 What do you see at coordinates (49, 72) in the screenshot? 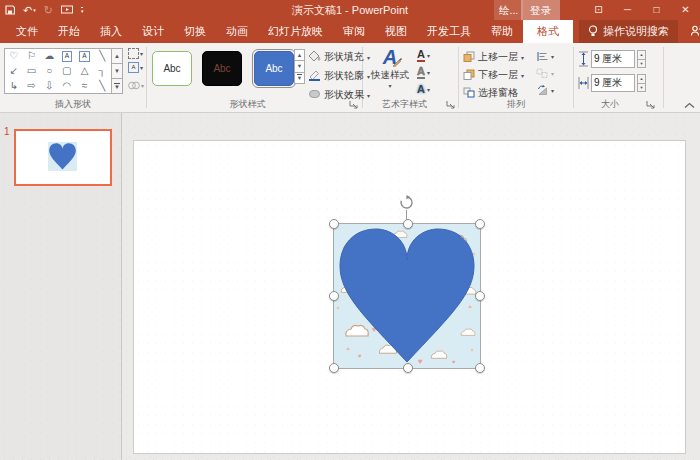
I see `shape-oval: ○` at bounding box center [49, 72].